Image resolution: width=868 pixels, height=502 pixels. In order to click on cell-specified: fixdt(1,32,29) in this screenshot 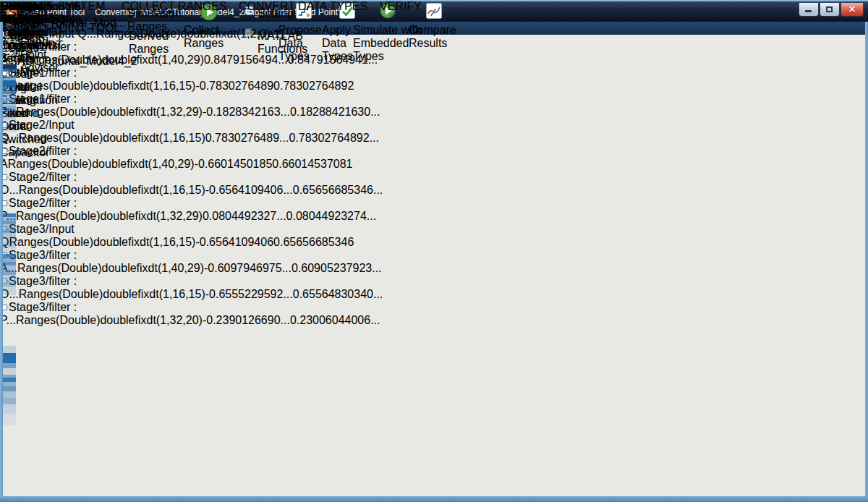, I will do `click(169, 216)`.